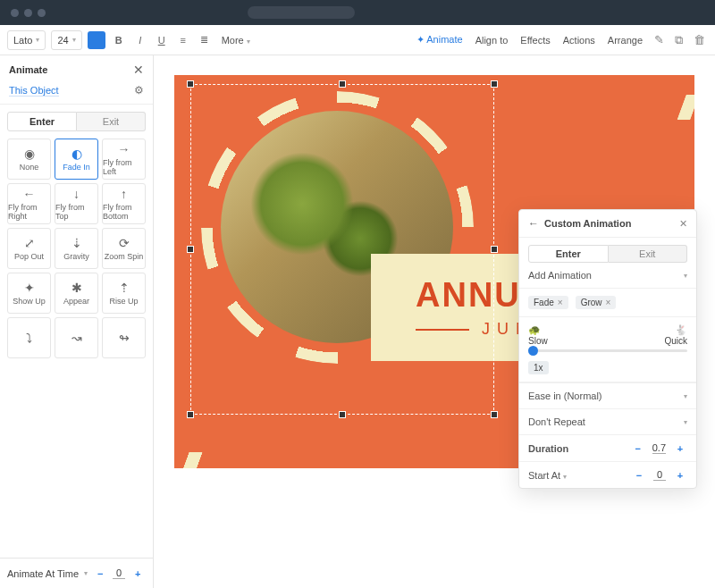  Describe the element at coordinates (492, 40) in the screenshot. I see `align-to-link: Align to` at that location.